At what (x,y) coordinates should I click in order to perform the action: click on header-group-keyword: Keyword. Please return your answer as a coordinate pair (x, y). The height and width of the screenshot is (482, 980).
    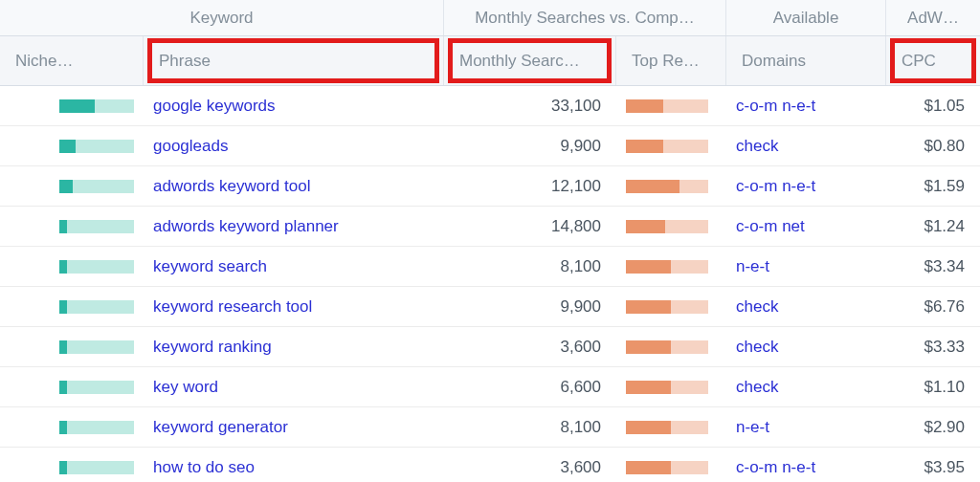
    Looking at the image, I should click on (222, 17).